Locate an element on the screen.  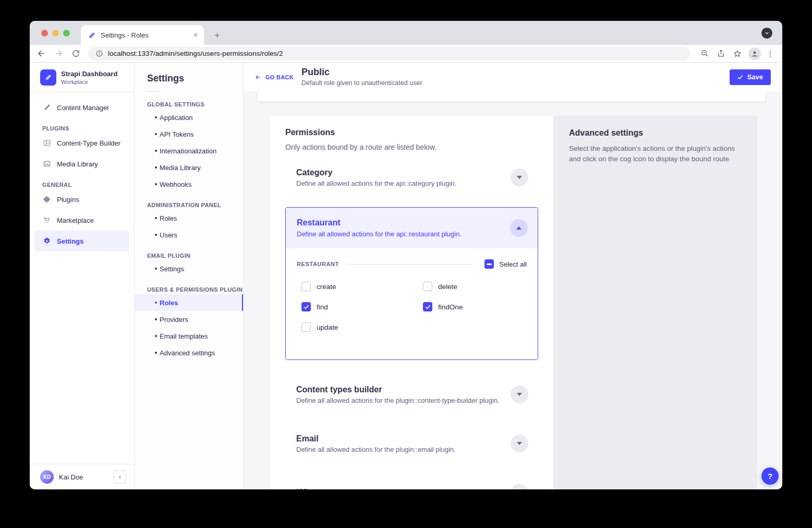
subnav-rule is located at coordinates (153, 92).